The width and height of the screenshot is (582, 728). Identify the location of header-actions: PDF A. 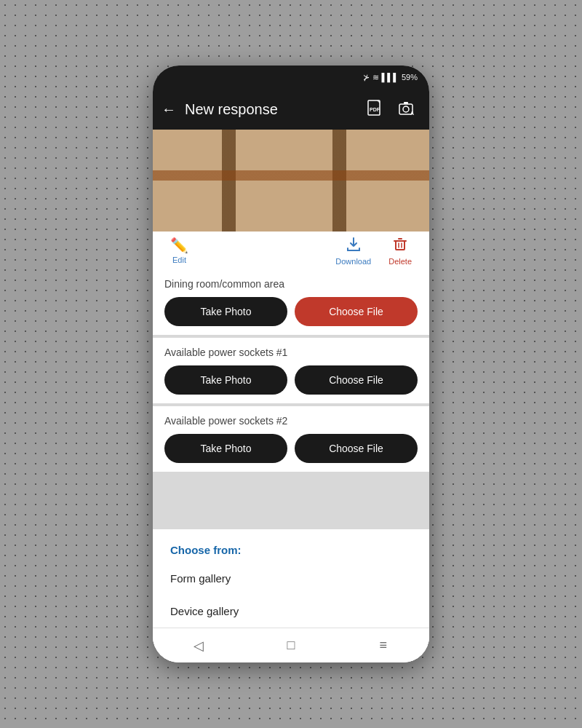
(391, 109).